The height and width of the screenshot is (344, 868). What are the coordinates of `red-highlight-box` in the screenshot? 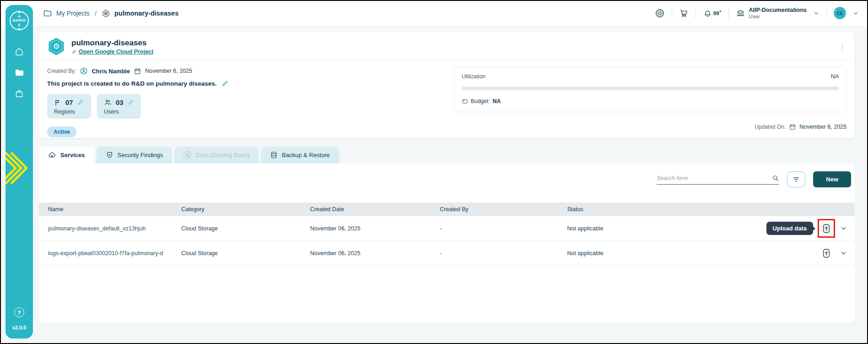 It's located at (826, 228).